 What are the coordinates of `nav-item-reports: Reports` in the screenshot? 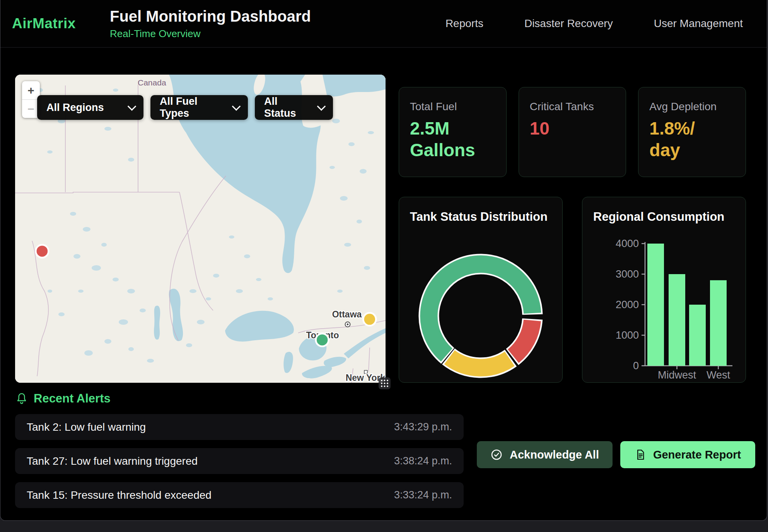 It's located at (464, 24).